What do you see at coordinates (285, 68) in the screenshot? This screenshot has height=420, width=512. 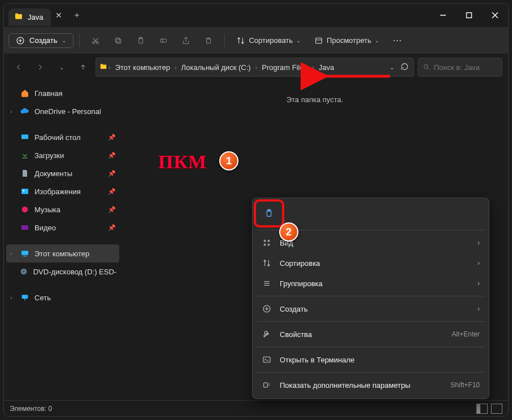 I see `breadcrumb-item: Program Files` at bounding box center [285, 68].